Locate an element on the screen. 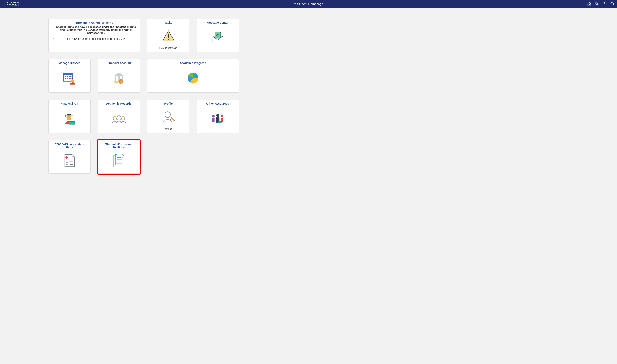  page-title: Student Homepage is located at coordinates (310, 4).